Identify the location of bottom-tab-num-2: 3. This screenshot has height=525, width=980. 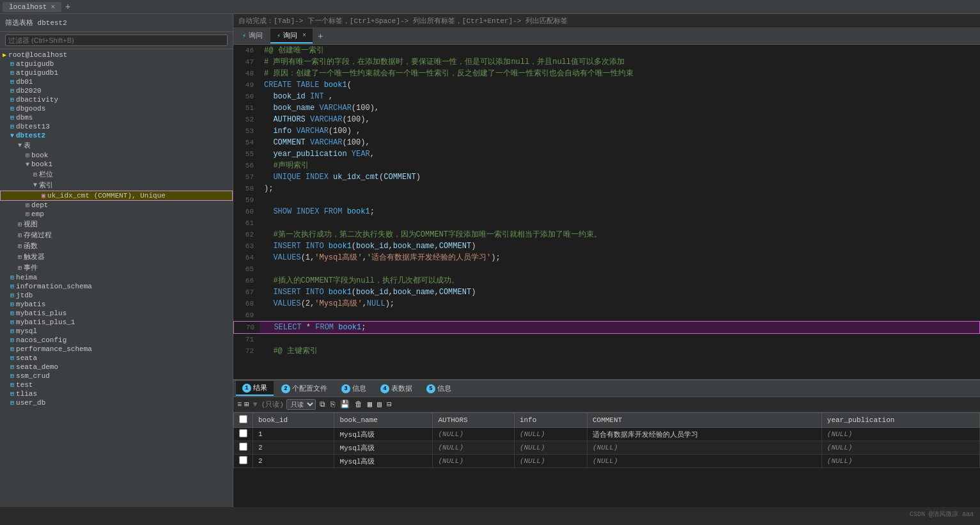
(346, 389).